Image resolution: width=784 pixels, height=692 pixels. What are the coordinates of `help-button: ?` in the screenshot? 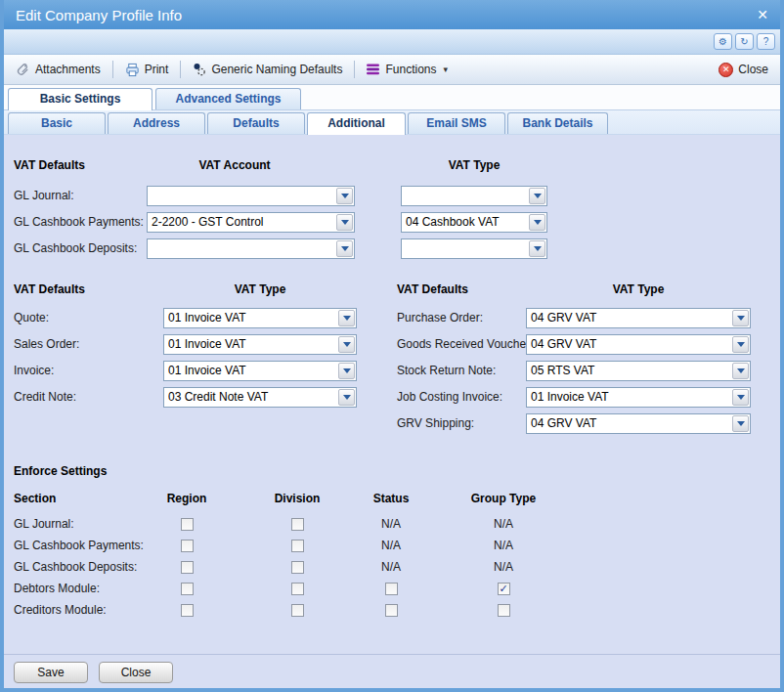 It's located at (766, 41).